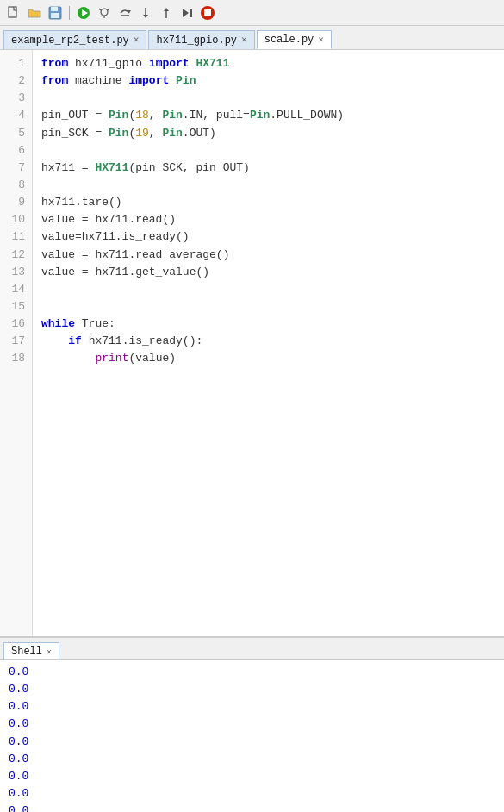  What do you see at coordinates (16, 290) in the screenshot?
I see `line-num: 14` at bounding box center [16, 290].